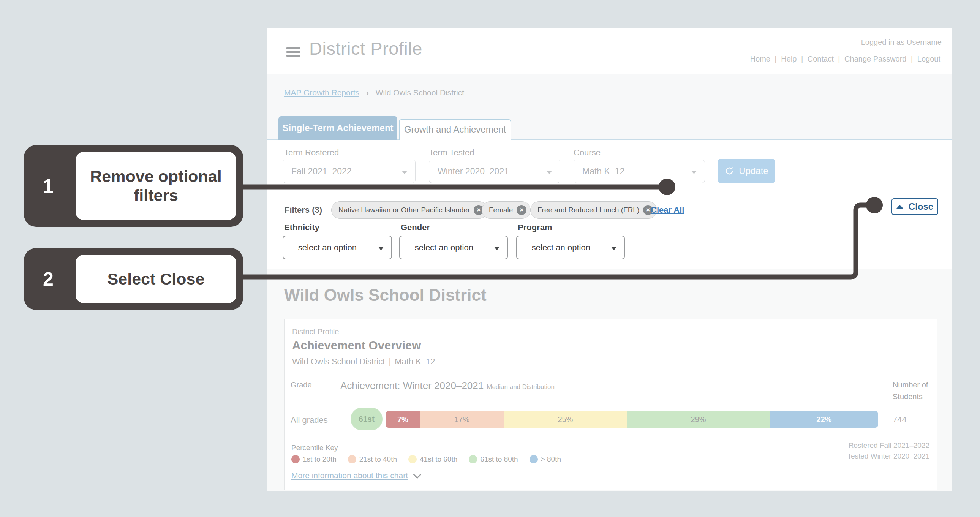 Image resolution: width=980 pixels, height=517 pixels. Describe the element at coordinates (535, 227) in the screenshot. I see `program-label: Program` at that location.